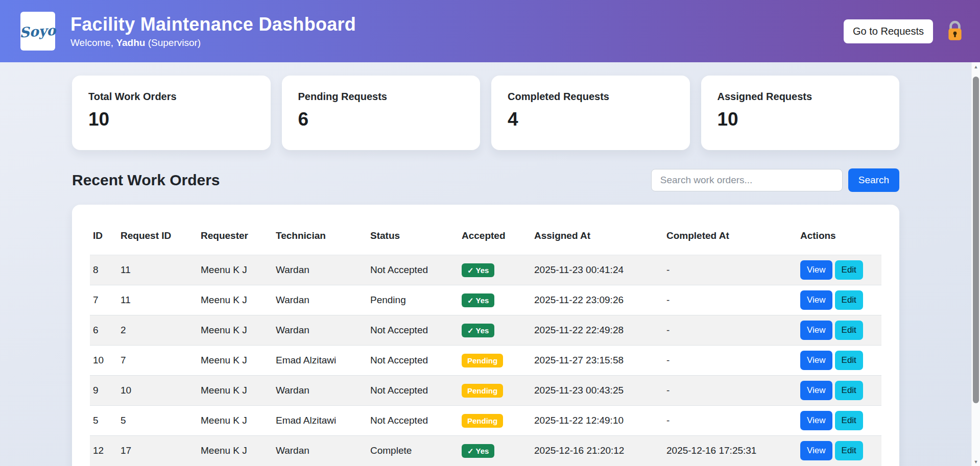 The width and height of the screenshot is (980, 466). I want to click on scrollbar-thumb, so click(976, 240).